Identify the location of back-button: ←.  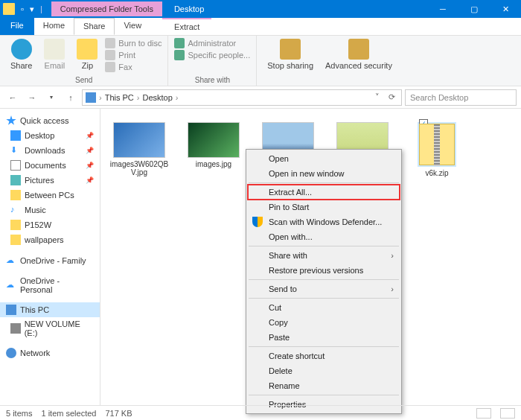
(13, 98).